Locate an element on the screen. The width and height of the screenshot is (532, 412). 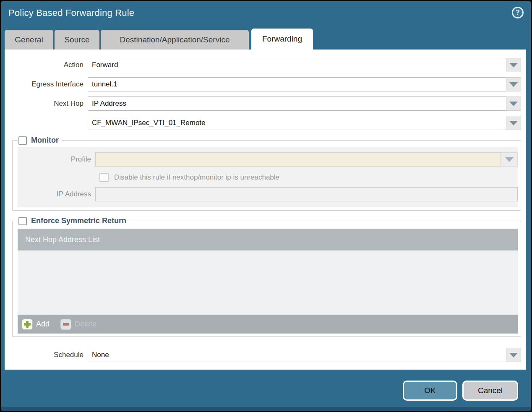
disable-rule-checkbox is located at coordinates (104, 177).